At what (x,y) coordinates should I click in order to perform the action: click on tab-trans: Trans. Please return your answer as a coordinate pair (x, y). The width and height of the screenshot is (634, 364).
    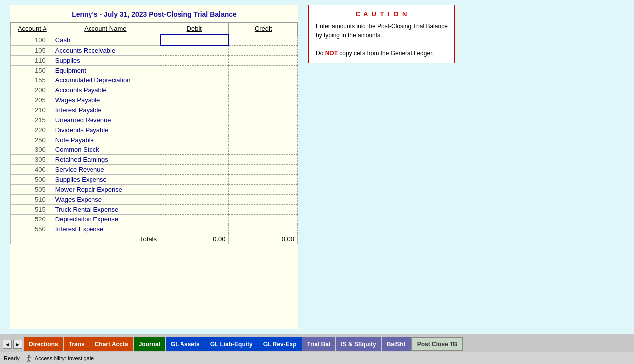
    Looking at the image, I should click on (77, 344).